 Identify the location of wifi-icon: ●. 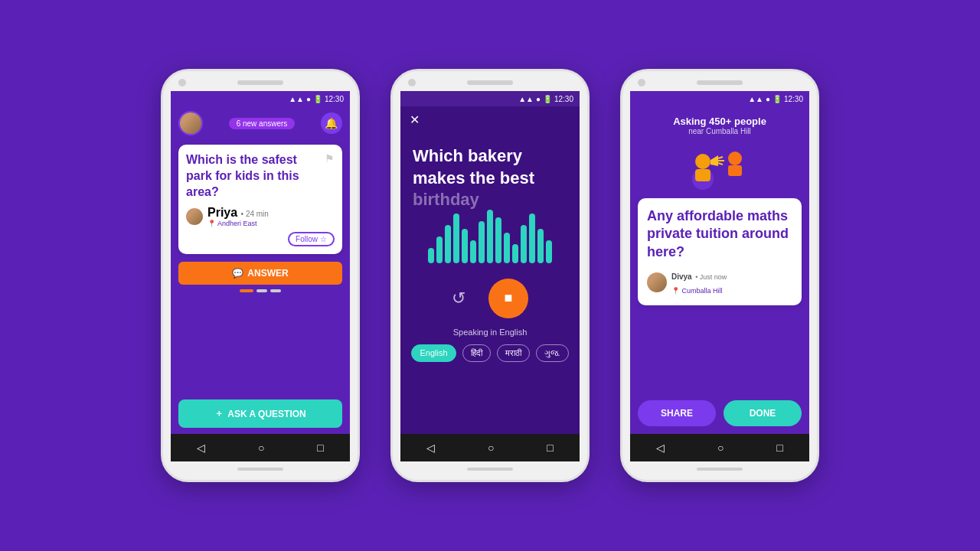
(309, 99).